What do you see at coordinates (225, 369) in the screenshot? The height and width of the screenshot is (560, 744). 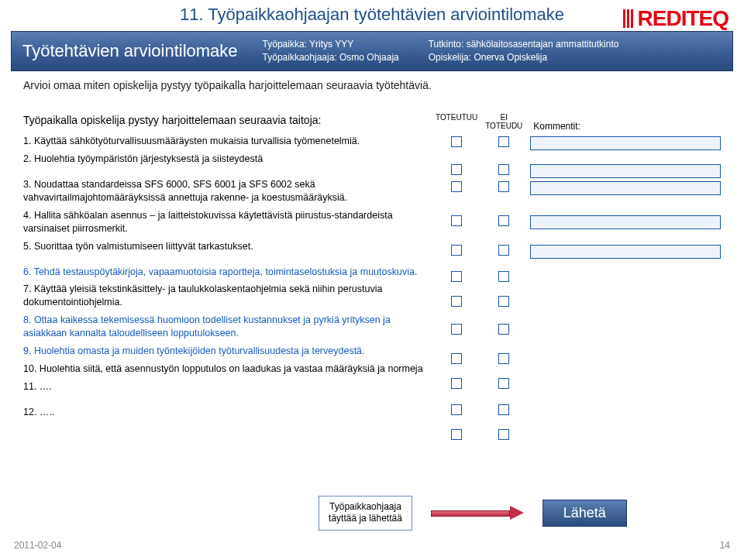 I see `item-10: 10. Huolehtia siitä, että asennustyön lo…` at bounding box center [225, 369].